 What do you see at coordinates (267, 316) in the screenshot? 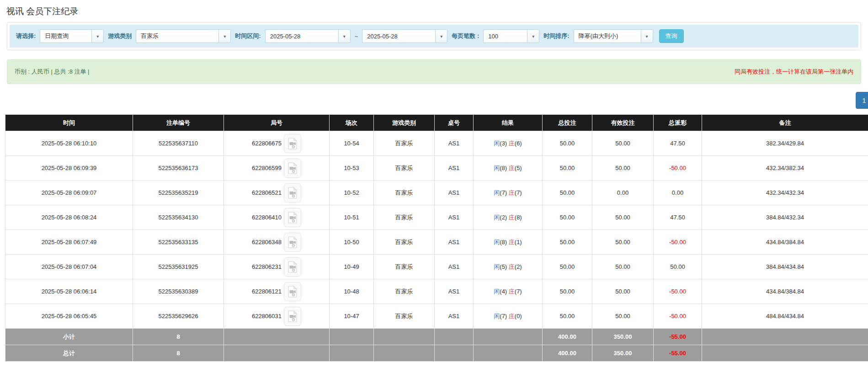
I see `round-id-value: 622806031` at bounding box center [267, 316].